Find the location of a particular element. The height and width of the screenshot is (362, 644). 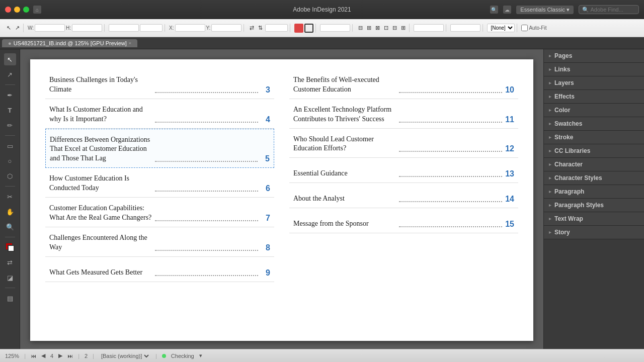

toc-item: An Excellent Technology Platform Contrib… is located at coordinates (404, 114).